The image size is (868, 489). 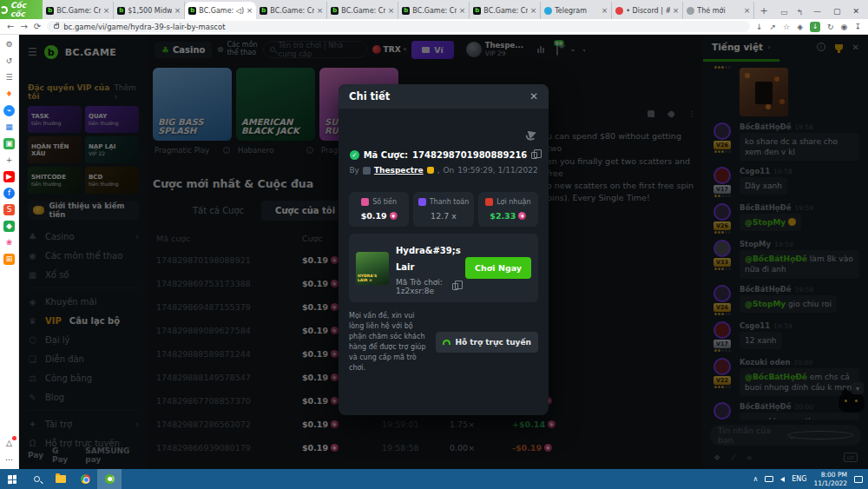 I want to click on browser-tab: Thẻ mới×, so click(x=719, y=10).